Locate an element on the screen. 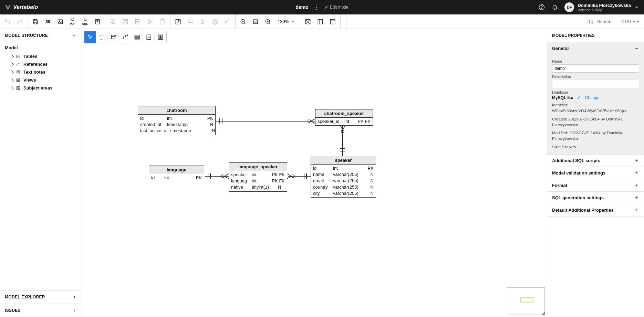 The height and width of the screenshot is (317, 644). rel-line is located at coordinates (266, 121).